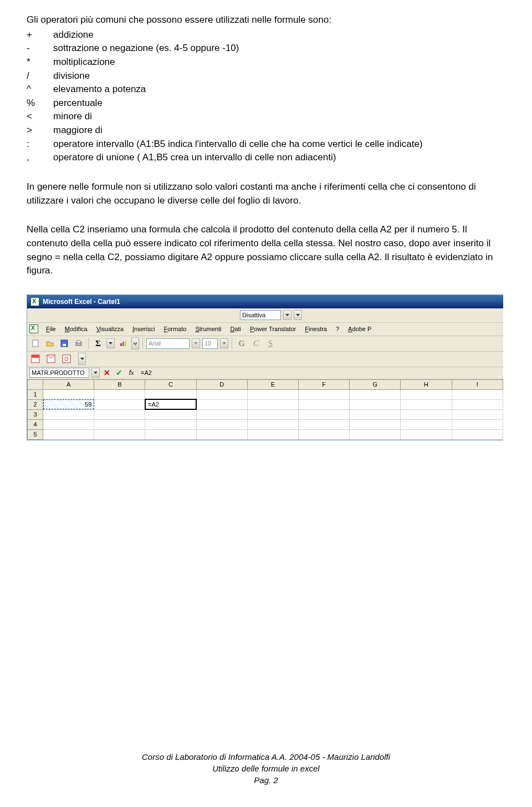 Image resolution: width=532 pixels, height=807 pixels. I want to click on cell-H4, so click(426, 424).